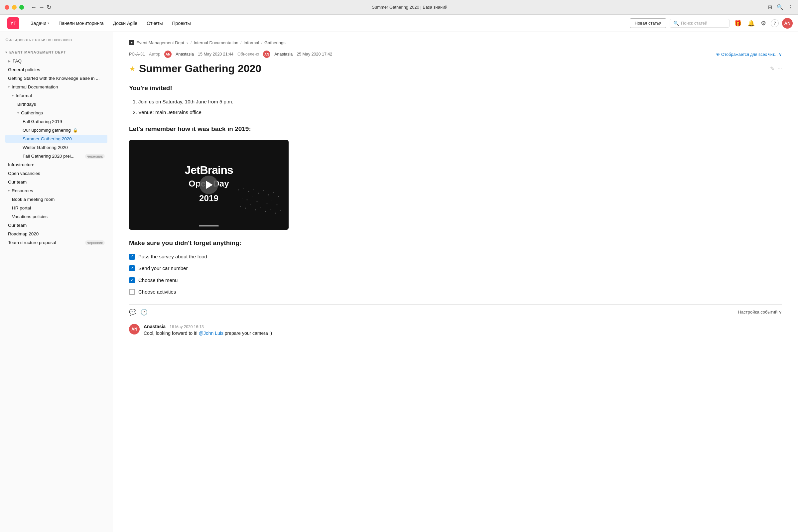  Describe the element at coordinates (56, 139) in the screenshot. I see `sidebar-item-summer-2020: Summer Gathering 2020` at that location.